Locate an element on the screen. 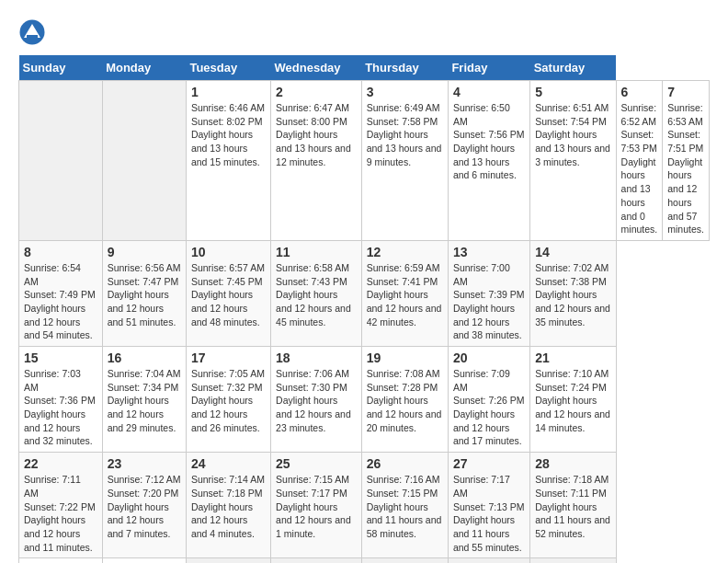  calendar-day-cell: 18 Sunrise: 7:06 AM Sunset: 7:30 PM Dayl… is located at coordinates (316, 399).